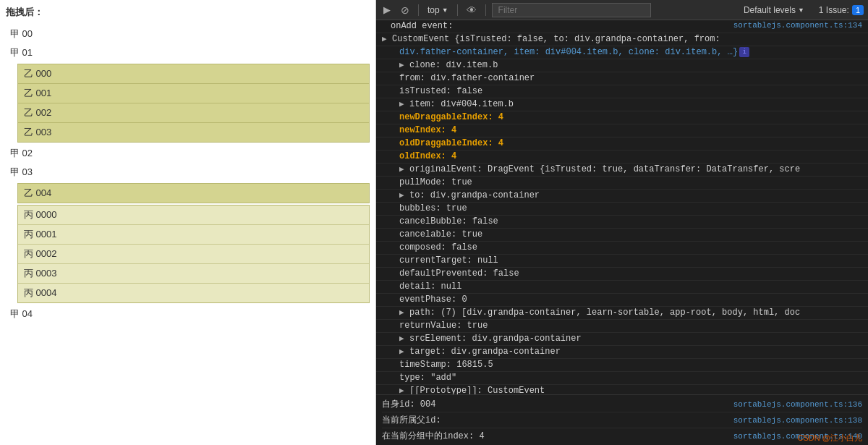 This screenshot has height=445, width=868. What do you see at coordinates (622, 420) in the screenshot?
I see `status-line: 当前所属父id: sortablejs.component.ts:138` at bounding box center [622, 420].